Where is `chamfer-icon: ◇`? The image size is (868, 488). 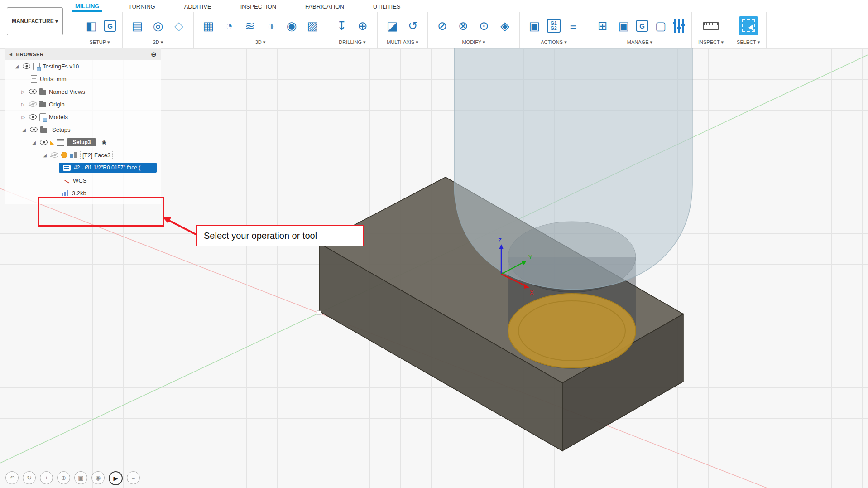
chamfer-icon: ◇ is located at coordinates (179, 26).